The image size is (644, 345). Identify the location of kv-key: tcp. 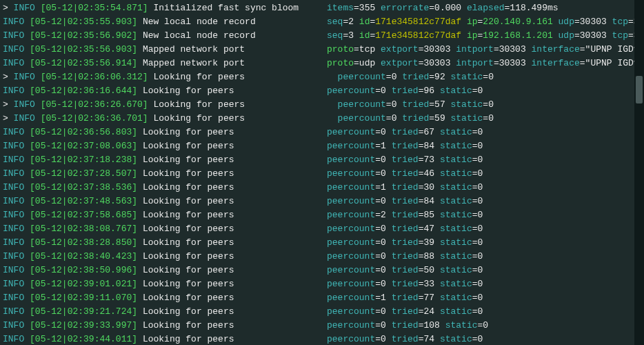
(621, 22).